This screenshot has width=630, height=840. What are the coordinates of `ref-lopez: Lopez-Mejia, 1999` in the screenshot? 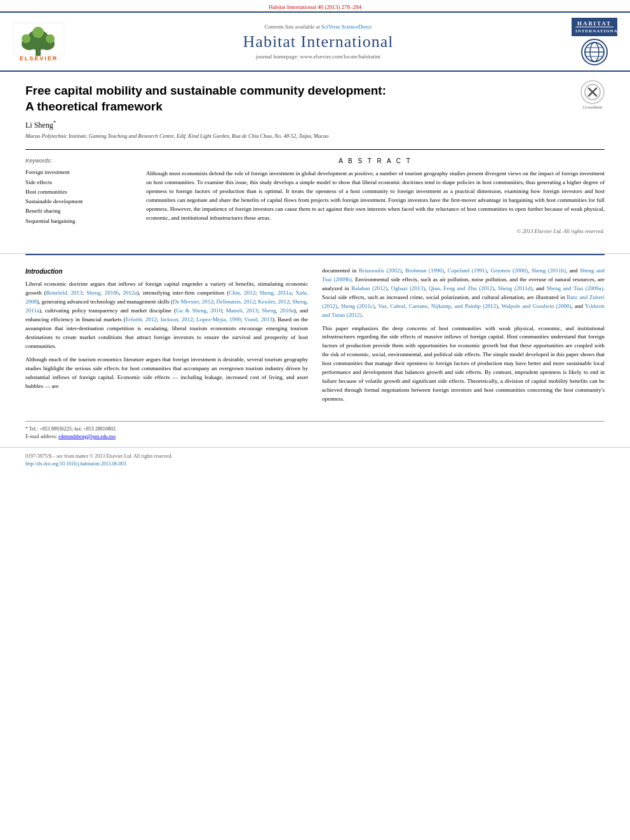 It's located at (218, 319).